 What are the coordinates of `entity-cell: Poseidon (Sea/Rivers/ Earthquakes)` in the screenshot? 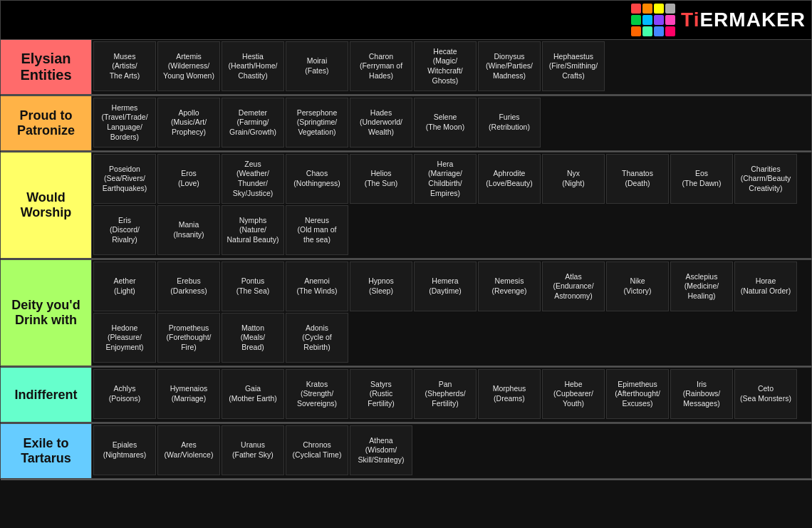 It's located at (125, 179).